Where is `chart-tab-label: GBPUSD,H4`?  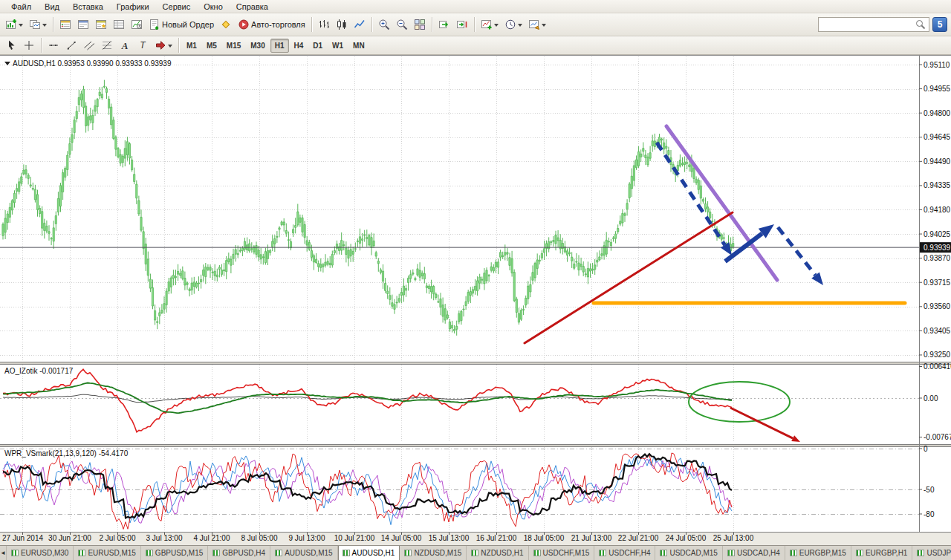
chart-tab-label: GBPUSD,H4 is located at coordinates (244, 553).